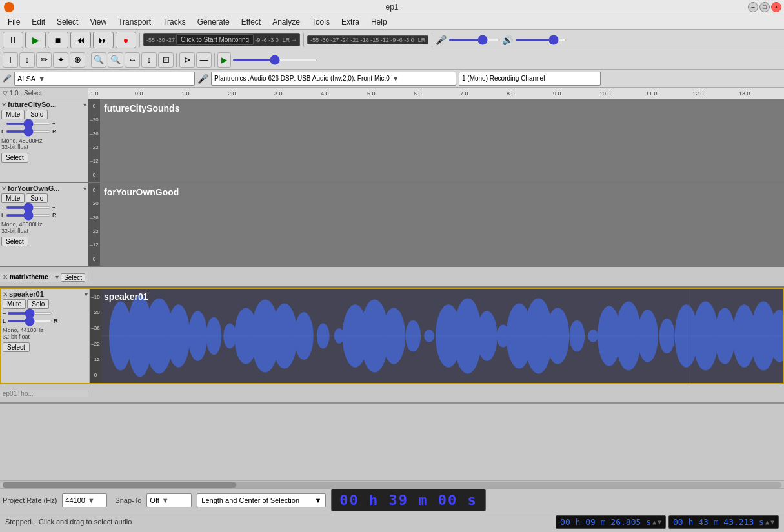 The height and width of the screenshot is (532, 784). I want to click on track-dropdown-forYourOwnGood: ▾, so click(85, 188).